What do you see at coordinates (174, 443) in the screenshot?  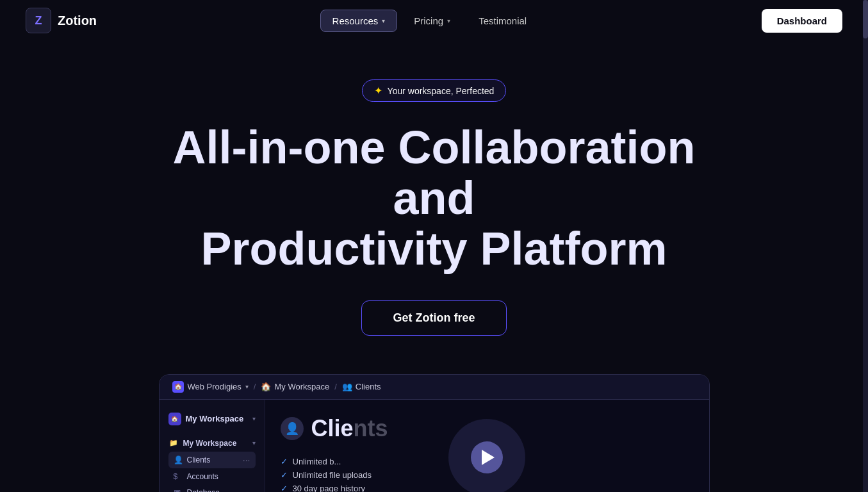 I see `workspace-folder-icon: 📁` at bounding box center [174, 443].